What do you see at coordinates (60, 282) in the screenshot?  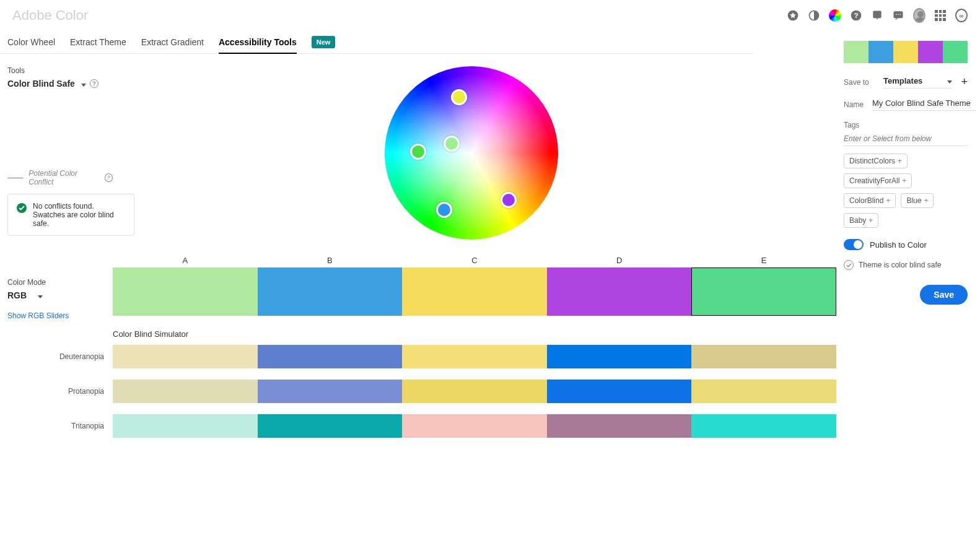 I see `color-mode-label: Color Mode` at bounding box center [60, 282].